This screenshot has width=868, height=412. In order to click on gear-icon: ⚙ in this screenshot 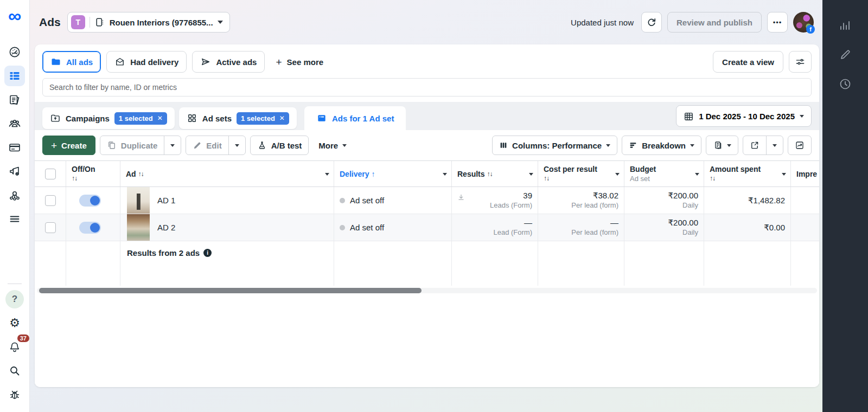, I will do `click(15, 323)`.